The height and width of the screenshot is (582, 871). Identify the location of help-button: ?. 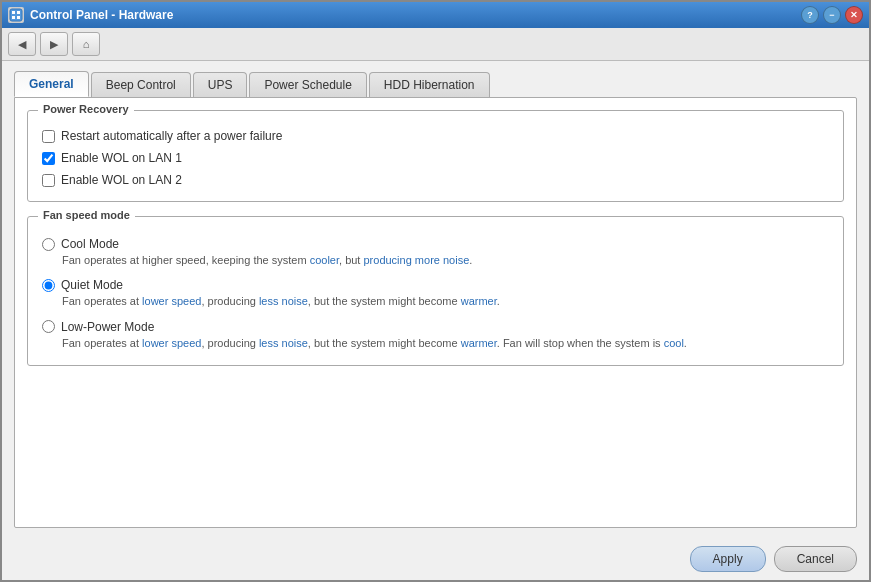
(810, 15).